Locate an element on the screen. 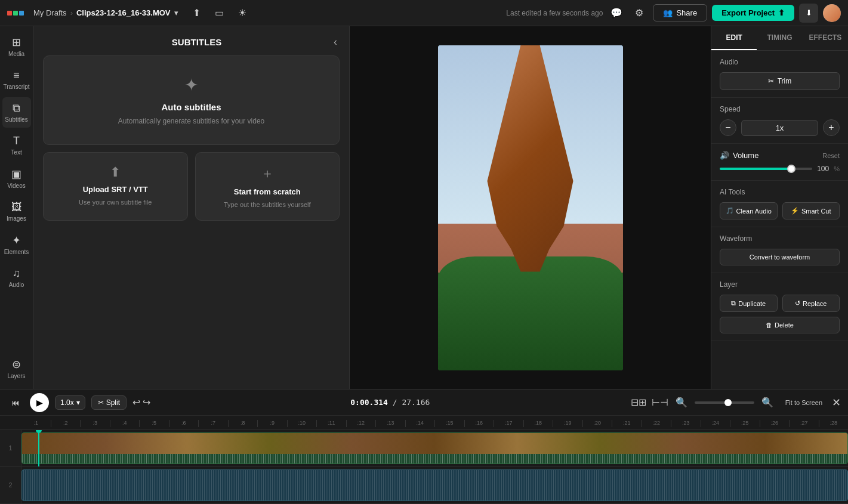 This screenshot has width=848, height=504. sidebar-item-media: ⊞ Media is located at coordinates (17, 47).